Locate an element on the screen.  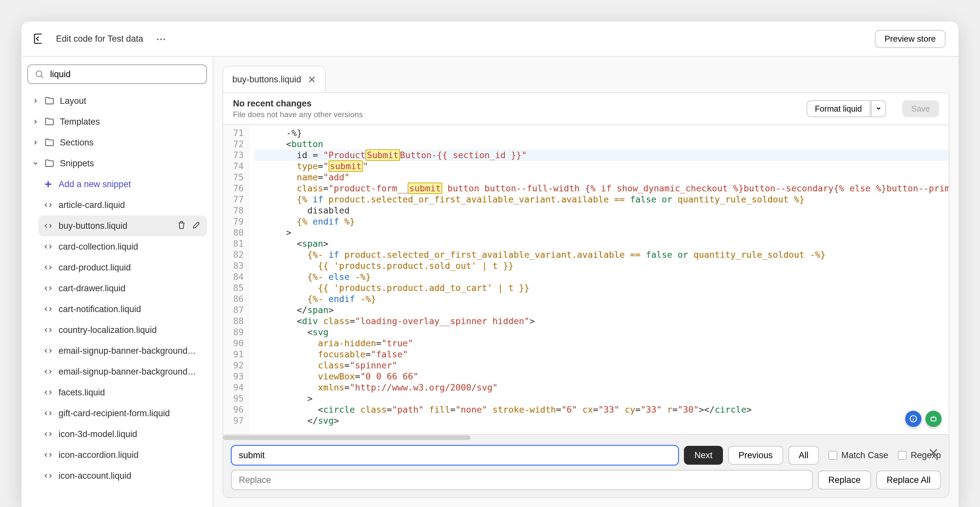
search-icon is located at coordinates (40, 74).